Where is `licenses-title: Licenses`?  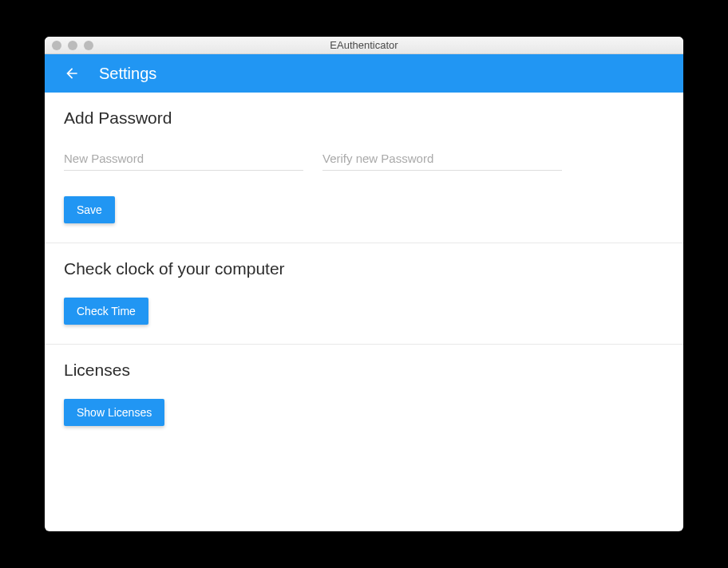 licenses-title: Licenses is located at coordinates (364, 370).